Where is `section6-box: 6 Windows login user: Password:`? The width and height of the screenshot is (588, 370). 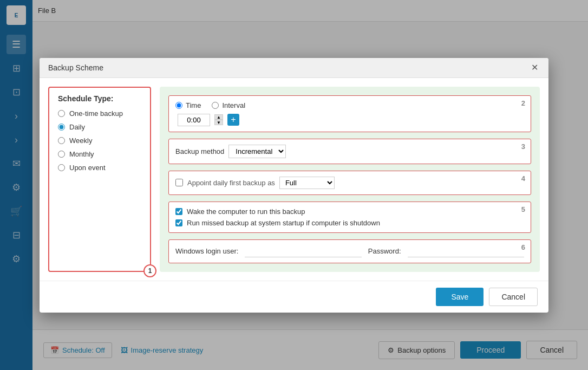
section6-box: 6 Windows login user: Password: is located at coordinates (350, 251).